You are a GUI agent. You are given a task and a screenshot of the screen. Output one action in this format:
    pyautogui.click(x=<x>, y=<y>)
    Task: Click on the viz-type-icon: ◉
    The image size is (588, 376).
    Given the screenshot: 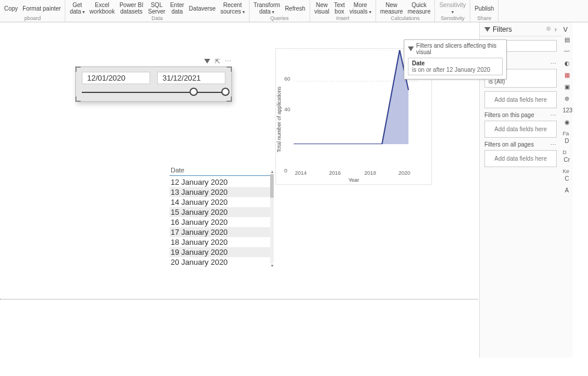 What is the action you would take?
    pyautogui.click(x=567, y=123)
    